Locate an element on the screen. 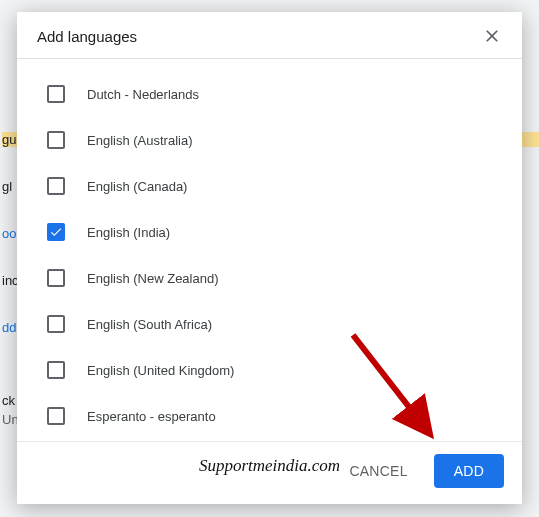  language-label: English (South Africa) is located at coordinates (150, 324).